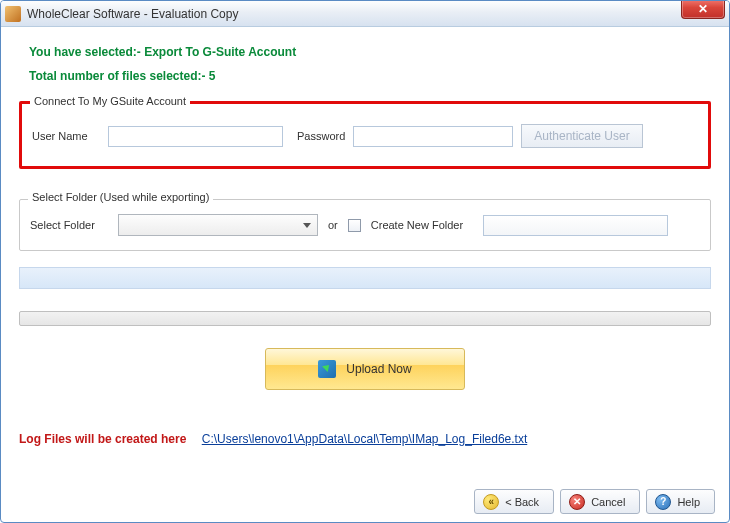 This screenshot has width=730, height=523. What do you see at coordinates (514, 502) in the screenshot?
I see `back-button: « < Back` at bounding box center [514, 502].